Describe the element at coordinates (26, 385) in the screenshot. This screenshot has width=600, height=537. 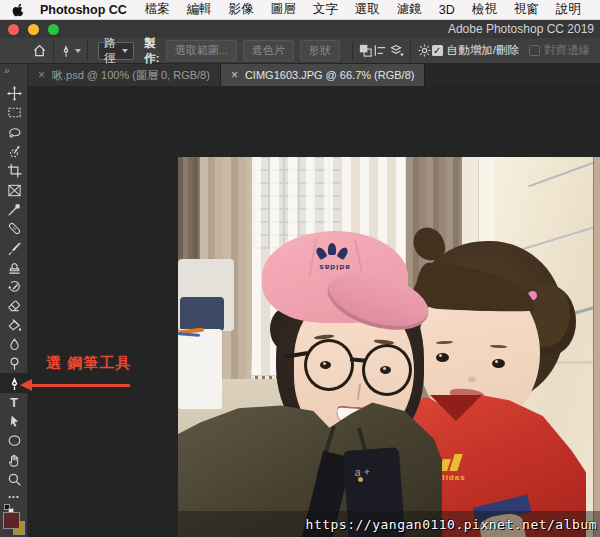
I see `annotation-arrow-head-icon` at that location.